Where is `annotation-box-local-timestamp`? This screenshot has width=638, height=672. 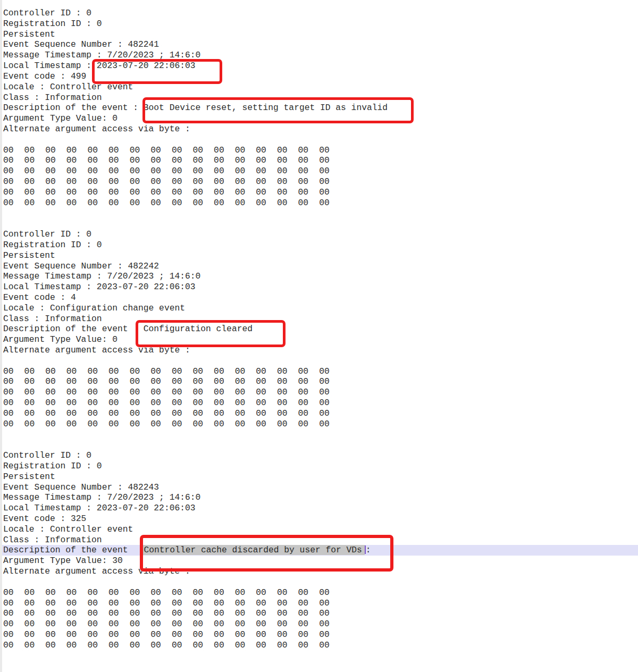
annotation-box-local-timestamp is located at coordinates (157, 71).